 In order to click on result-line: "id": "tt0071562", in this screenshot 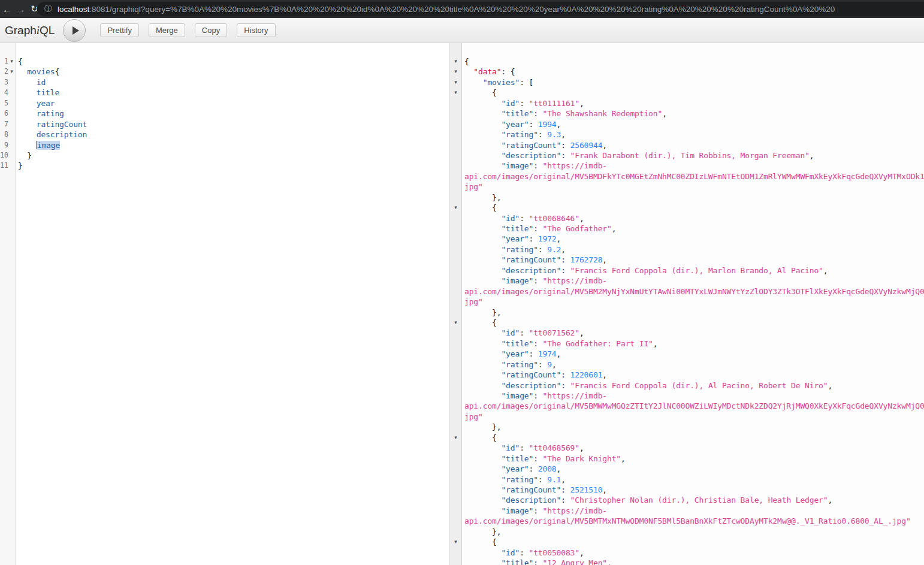, I will do `click(694, 333)`.